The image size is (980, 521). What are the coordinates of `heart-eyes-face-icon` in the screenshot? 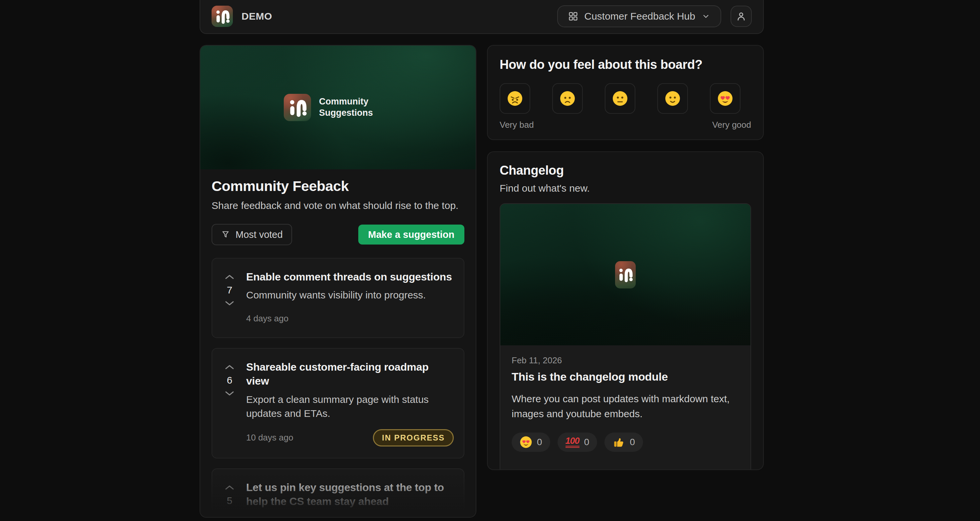 It's located at (725, 99).